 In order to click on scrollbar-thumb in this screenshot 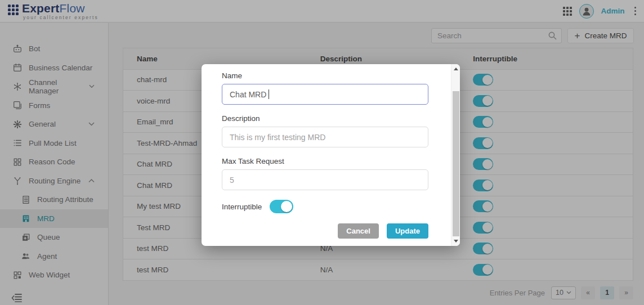, I will do `click(456, 164)`.